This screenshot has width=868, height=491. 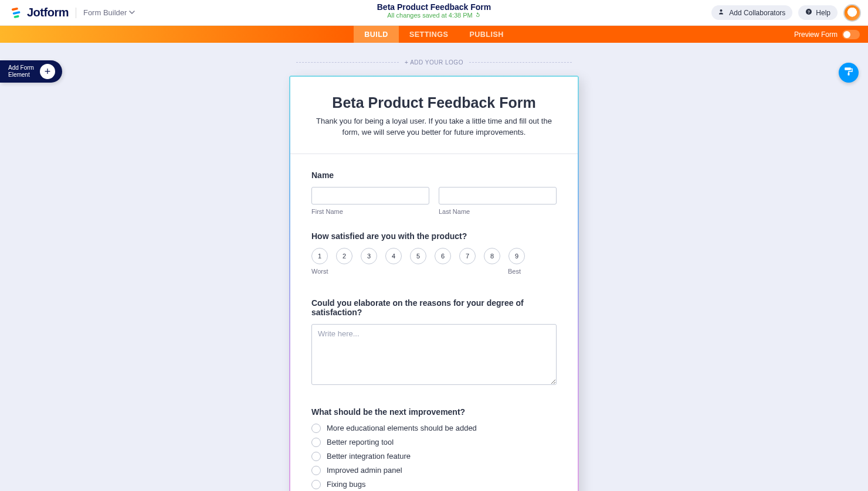 I want to click on save-status: All changes saved at 4:38 PM, so click(x=434, y=15).